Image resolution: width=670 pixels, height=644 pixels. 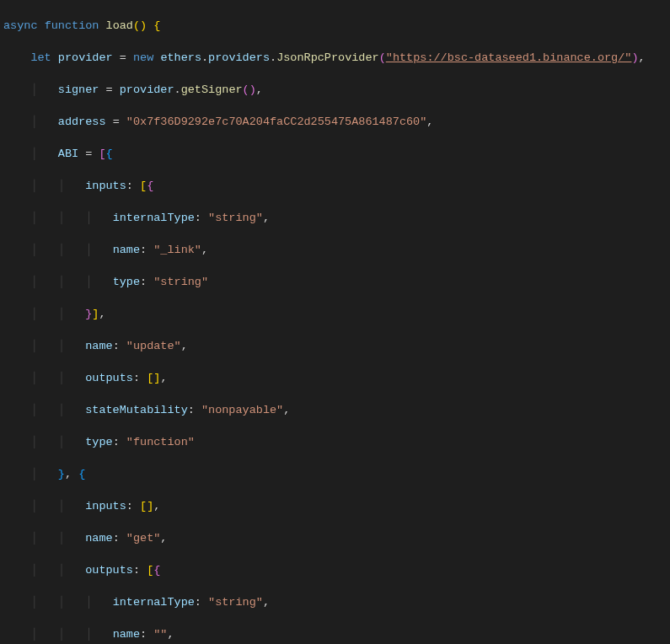 What do you see at coordinates (335, 153) in the screenshot?
I see `code-line: │ ABI = [{` at bounding box center [335, 153].